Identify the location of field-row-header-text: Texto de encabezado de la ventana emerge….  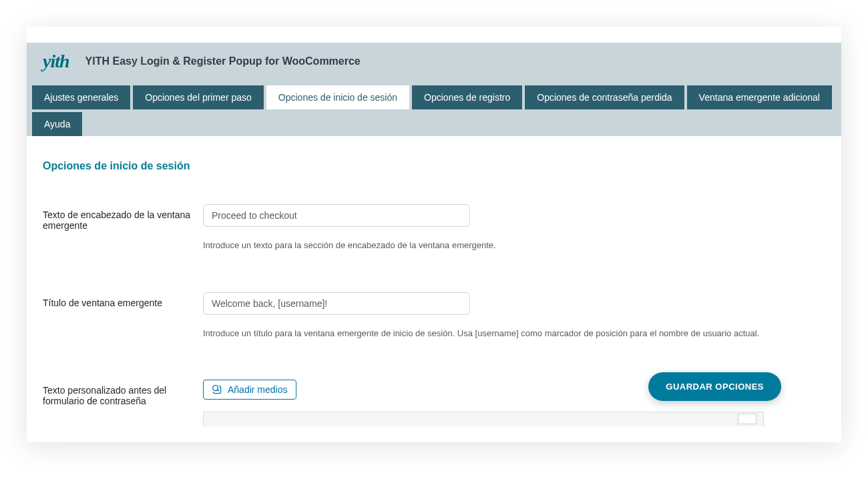
(434, 228).